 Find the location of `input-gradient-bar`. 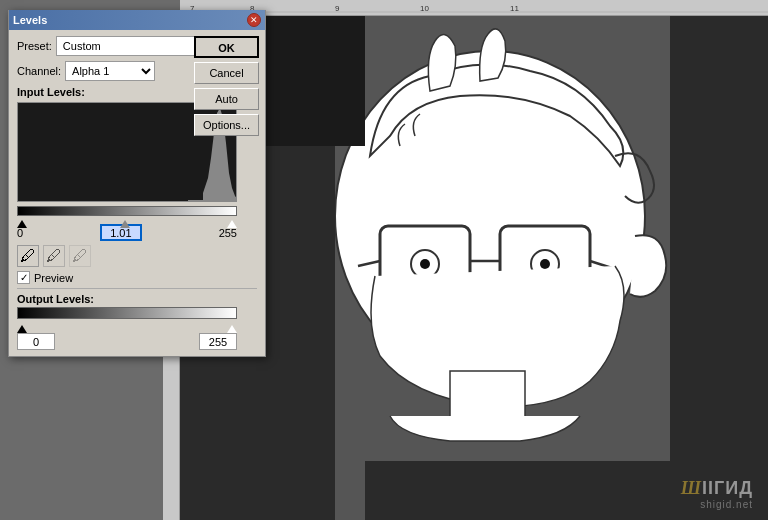

input-gradient-bar is located at coordinates (127, 211).